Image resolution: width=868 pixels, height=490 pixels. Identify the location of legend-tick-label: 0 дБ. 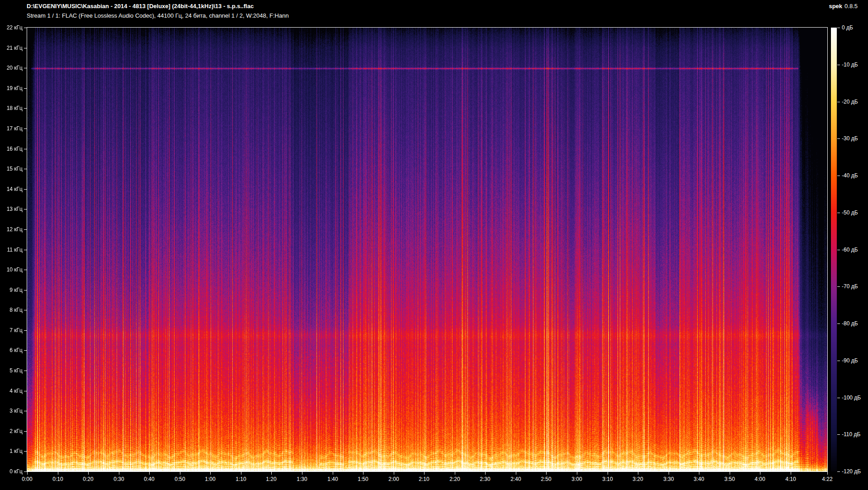
(847, 28).